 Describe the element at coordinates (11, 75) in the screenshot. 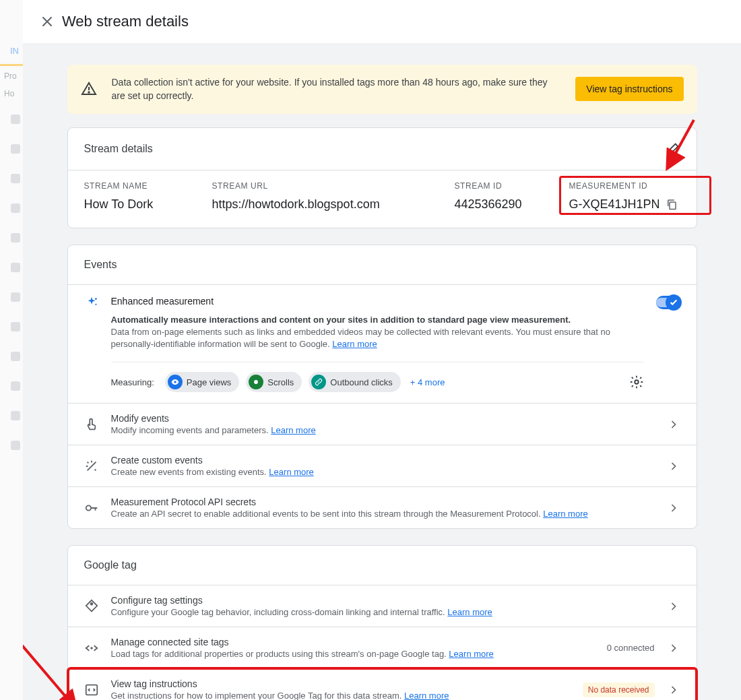

I see `crumb1: Pro` at that location.